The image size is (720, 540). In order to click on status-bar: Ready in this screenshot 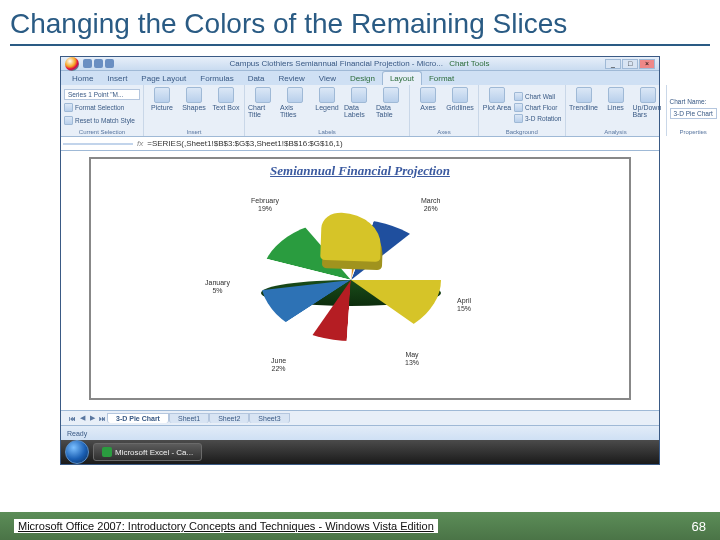, I will do `click(360, 433)`.